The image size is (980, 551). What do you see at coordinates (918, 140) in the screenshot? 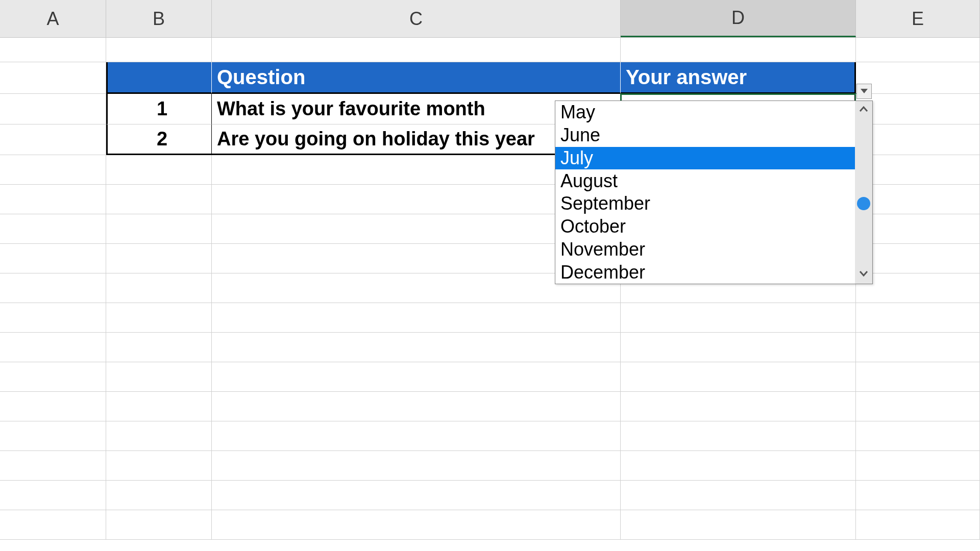
I see `cell-E4` at bounding box center [918, 140].